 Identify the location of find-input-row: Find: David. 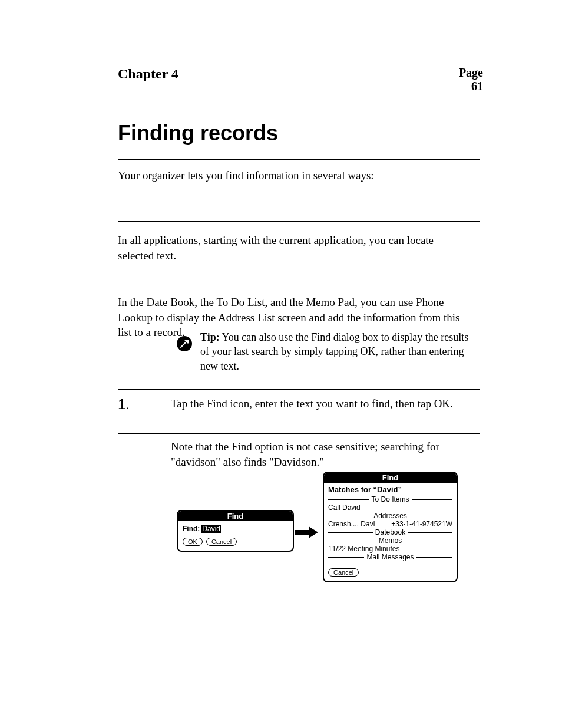
(236, 529).